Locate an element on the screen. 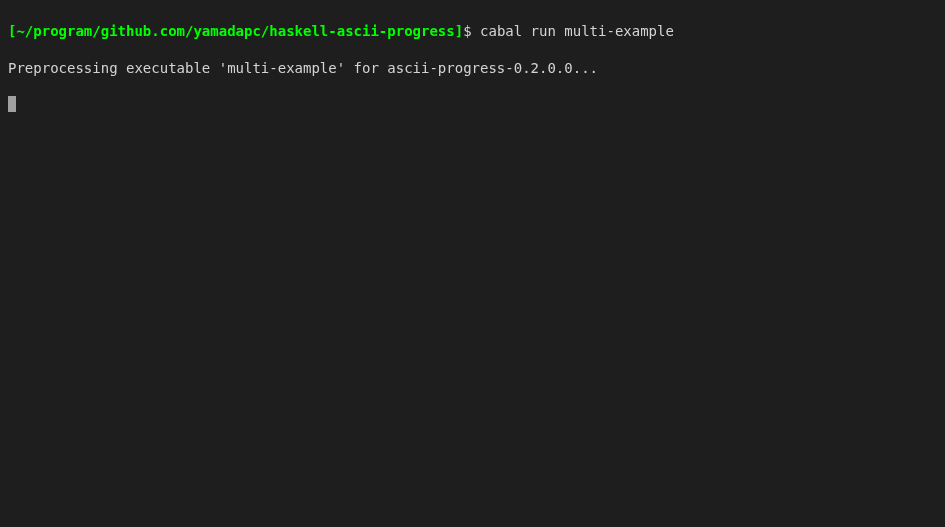  prompt-close-bracket: ] is located at coordinates (459, 31).